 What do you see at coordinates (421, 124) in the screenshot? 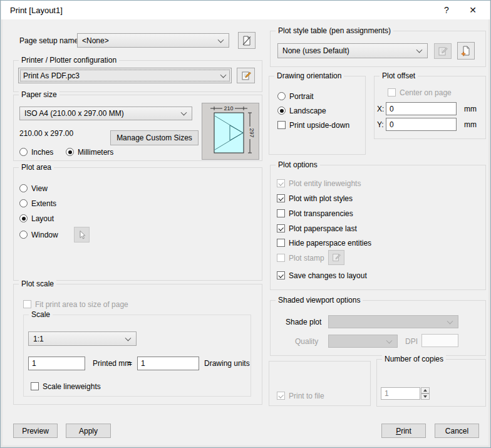
I see `offset-y-input` at bounding box center [421, 124].